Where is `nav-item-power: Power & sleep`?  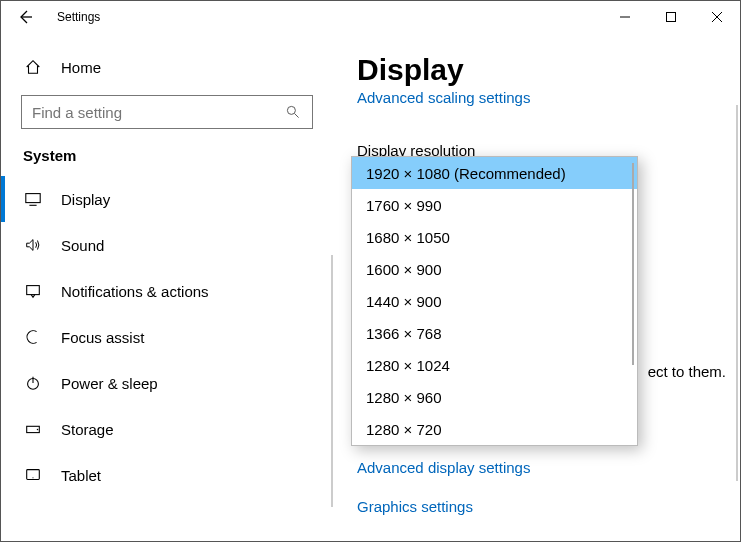 nav-item-power: Power & sleep is located at coordinates (167, 383).